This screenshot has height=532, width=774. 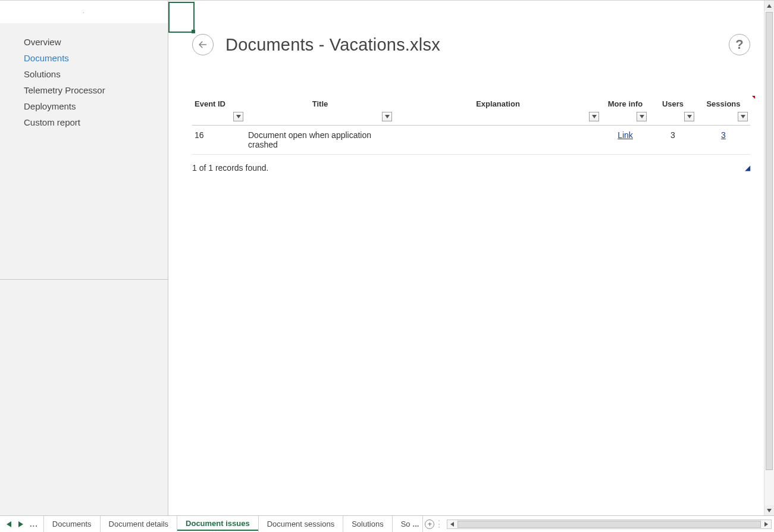 What do you see at coordinates (406, 524) in the screenshot?
I see `tab-truncated-label: So` at bounding box center [406, 524].